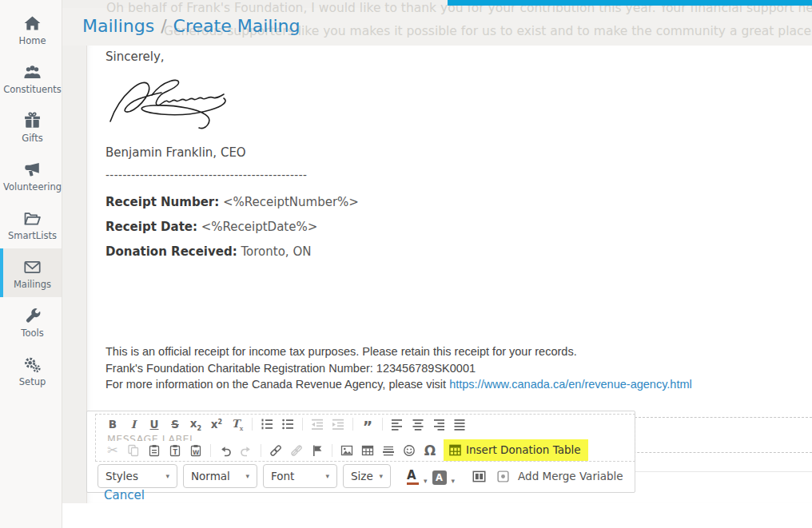 The height and width of the screenshot is (528, 812). What do you see at coordinates (571, 384) in the screenshot?
I see `cra-link: https://www.canada.ca/en/revenue-agency.…` at bounding box center [571, 384].